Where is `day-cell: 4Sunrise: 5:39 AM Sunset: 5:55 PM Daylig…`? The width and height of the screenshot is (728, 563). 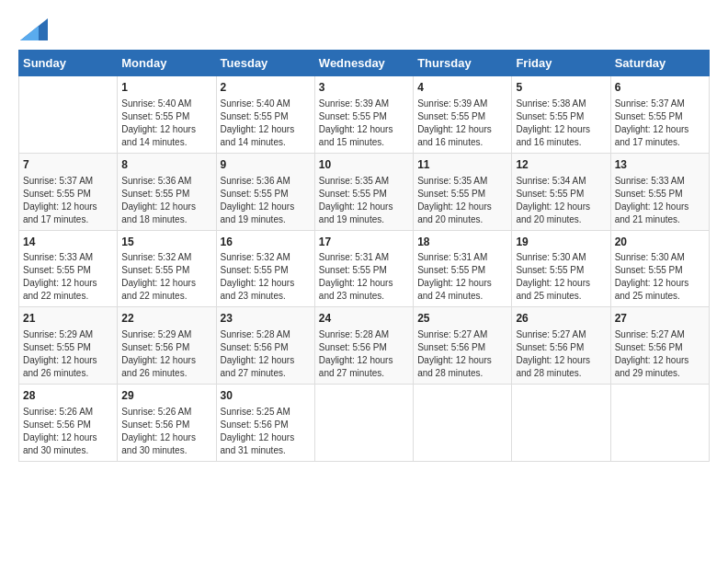 day-cell: 4Sunrise: 5:39 AM Sunset: 5:55 PM Daylig… is located at coordinates (463, 115).